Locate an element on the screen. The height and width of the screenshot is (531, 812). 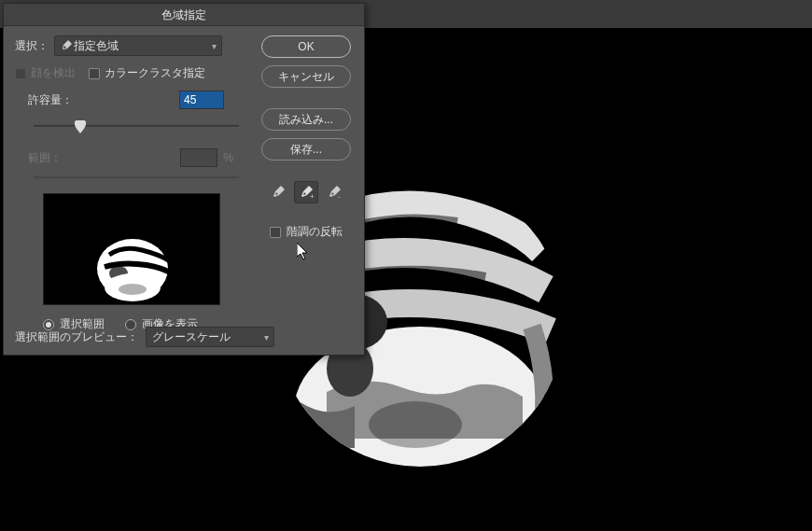
preview-mode-value: グレースケール is located at coordinates (191, 338).